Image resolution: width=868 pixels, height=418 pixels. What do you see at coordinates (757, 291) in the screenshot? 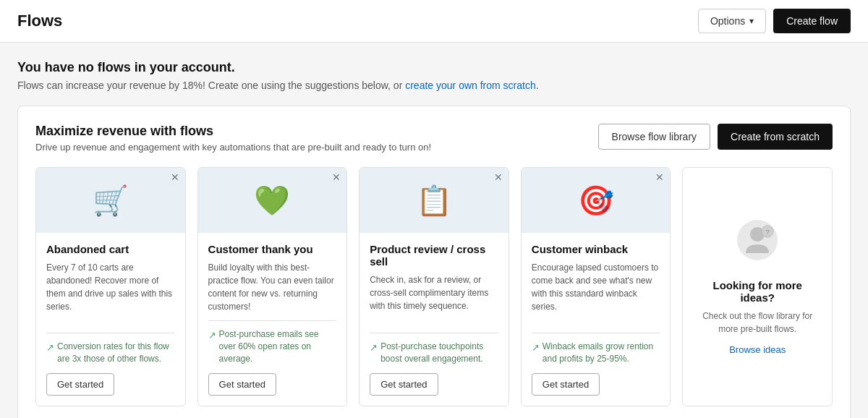
I see `ideas-title: Looking for more ideas?` at bounding box center [757, 291].